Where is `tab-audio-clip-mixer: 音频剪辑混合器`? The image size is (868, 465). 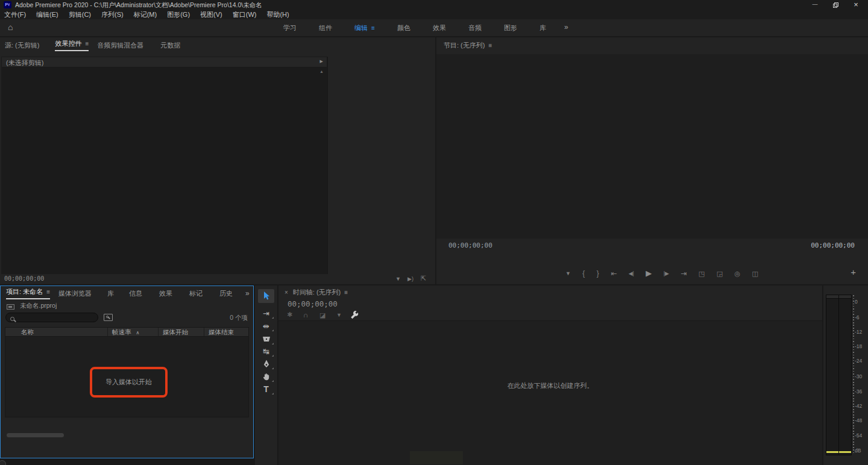 tab-audio-clip-mixer: 音频剪辑混合器 is located at coordinates (121, 46).